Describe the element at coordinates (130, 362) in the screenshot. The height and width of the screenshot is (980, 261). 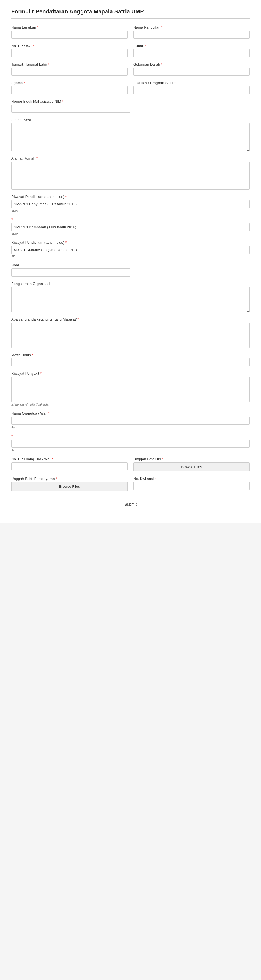
I see `input-motto` at that location.